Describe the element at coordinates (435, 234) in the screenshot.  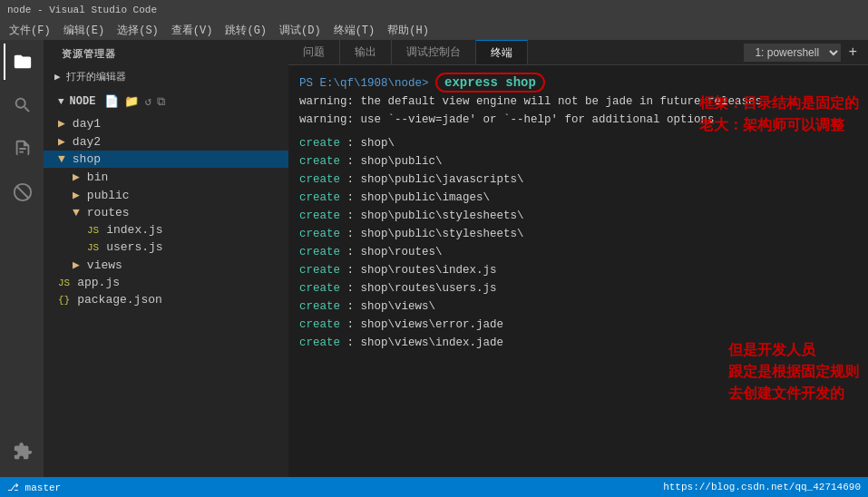
I see `create-path-6: : shop\public\stylesheets\` at that location.